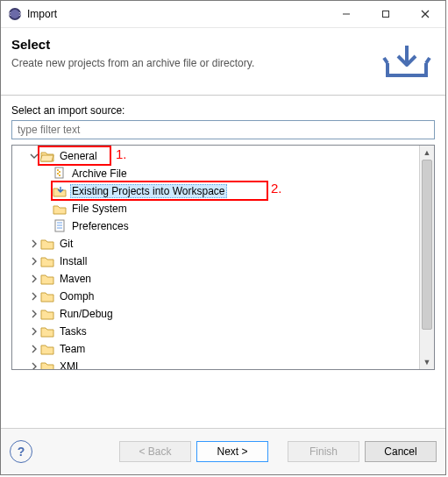 This screenshot has height=477, width=448. What do you see at coordinates (15, 14) in the screenshot?
I see `eclipse-icon` at bounding box center [15, 14].